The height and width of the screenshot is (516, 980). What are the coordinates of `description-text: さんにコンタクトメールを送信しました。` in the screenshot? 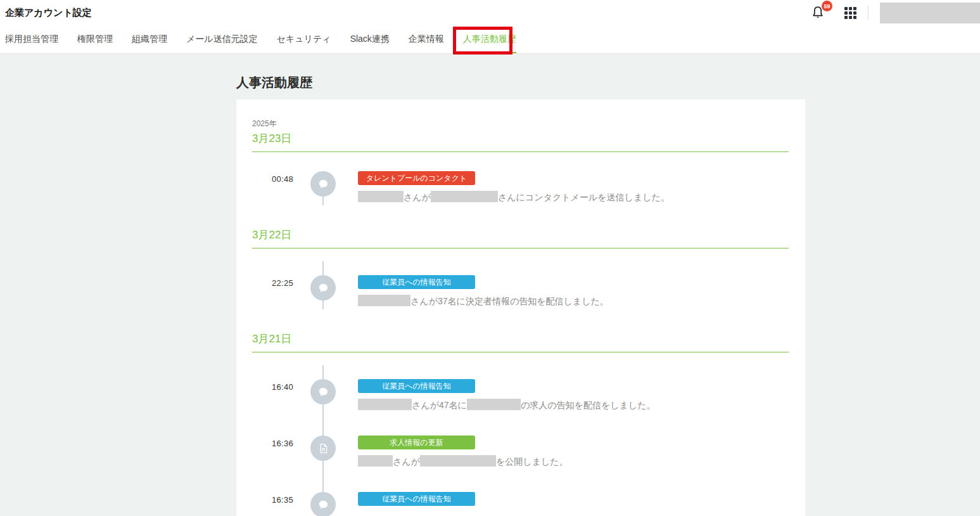 It's located at (584, 197).